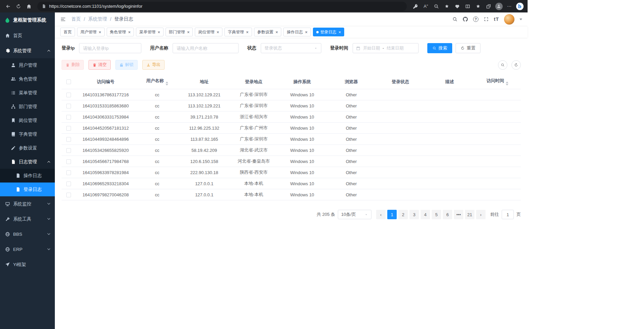 The width and height of the screenshot is (644, 329). I want to click on delete-button: 删除, so click(73, 65).